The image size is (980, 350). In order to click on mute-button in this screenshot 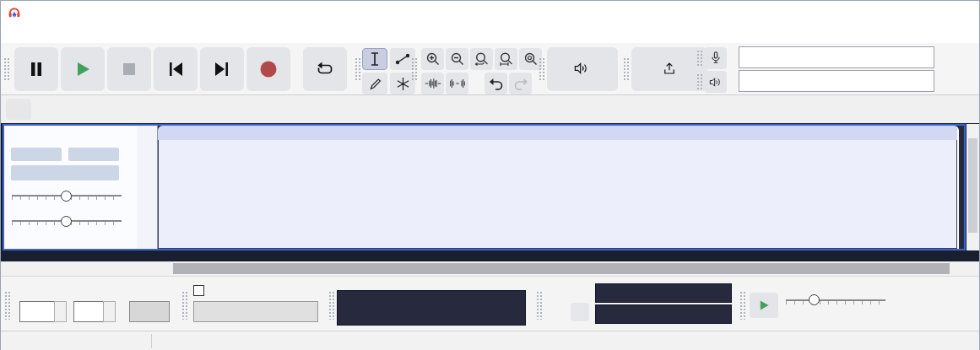, I will do `click(36, 154)`.